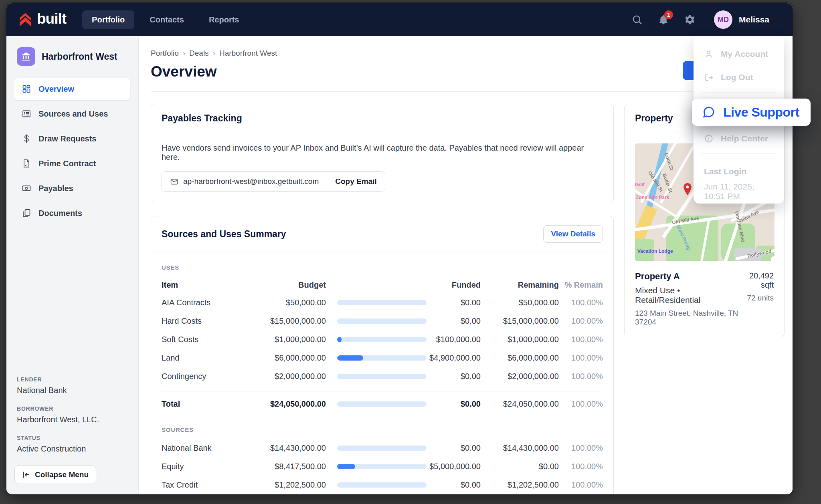  Describe the element at coordinates (382, 466) in the screenshot. I see `sources-row: Equity$8,417,500.00$5,000,000.00$0.00100…` at that location.